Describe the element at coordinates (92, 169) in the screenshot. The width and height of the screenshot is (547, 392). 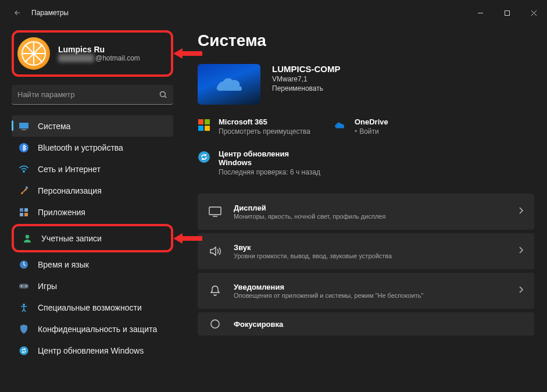
I see `sidebar-item-network: Сеть и Интернет` at that location.